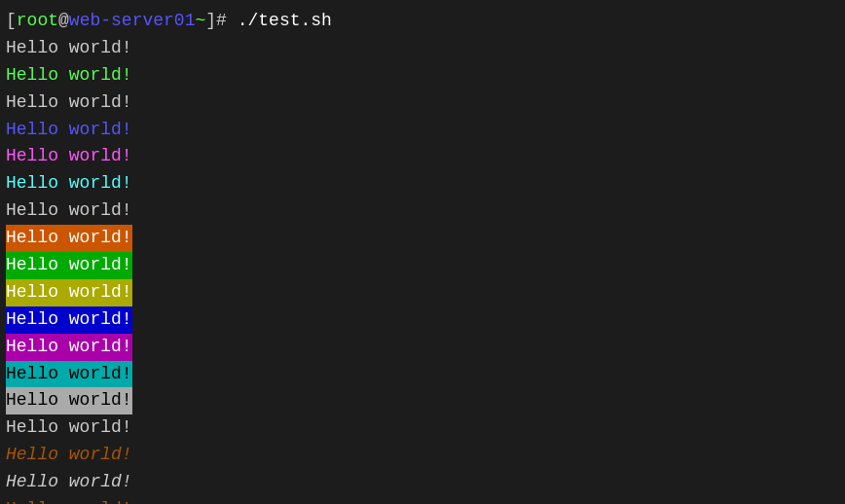 Image resolution: width=845 pixels, height=504 pixels. What do you see at coordinates (422, 238) in the screenshot?
I see `output-line-8: Hello world!` at bounding box center [422, 238].